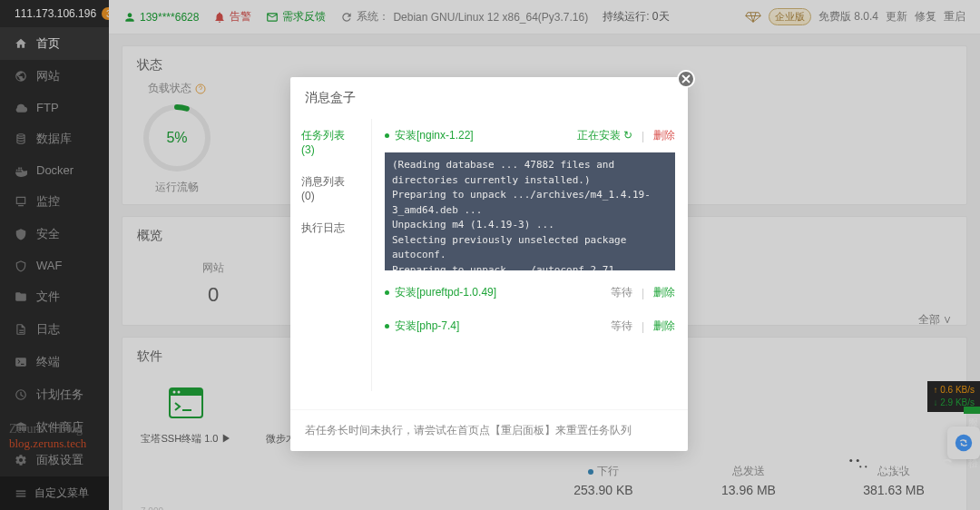 The height and width of the screenshot is (510, 980). What do you see at coordinates (330, 142) in the screenshot?
I see `tab-tasks: 任务列表 (3)` at bounding box center [330, 142].